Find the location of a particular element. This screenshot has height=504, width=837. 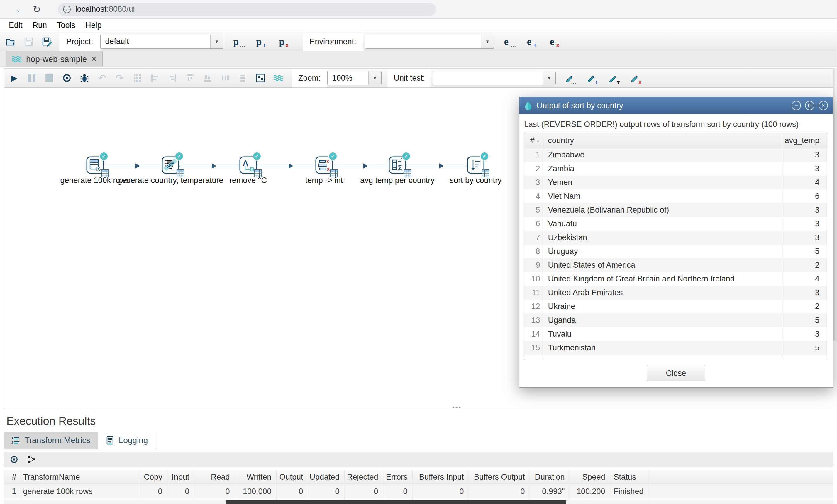

address-bar: i localhost:8080/ui is located at coordinates (247, 10).